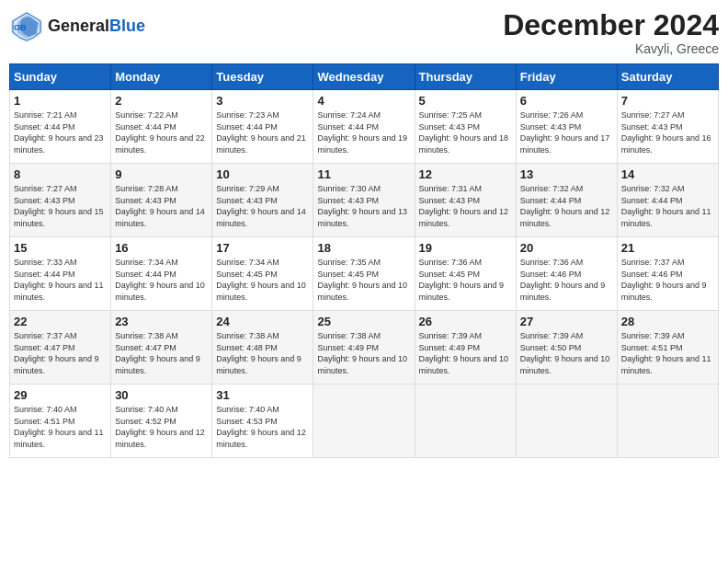 This screenshot has height=563, width=728. What do you see at coordinates (263, 348) in the screenshot?
I see `day-cell: 24Sunrise: 7:38 AMSunset: 4:48 PMDayligh…` at bounding box center [263, 348].